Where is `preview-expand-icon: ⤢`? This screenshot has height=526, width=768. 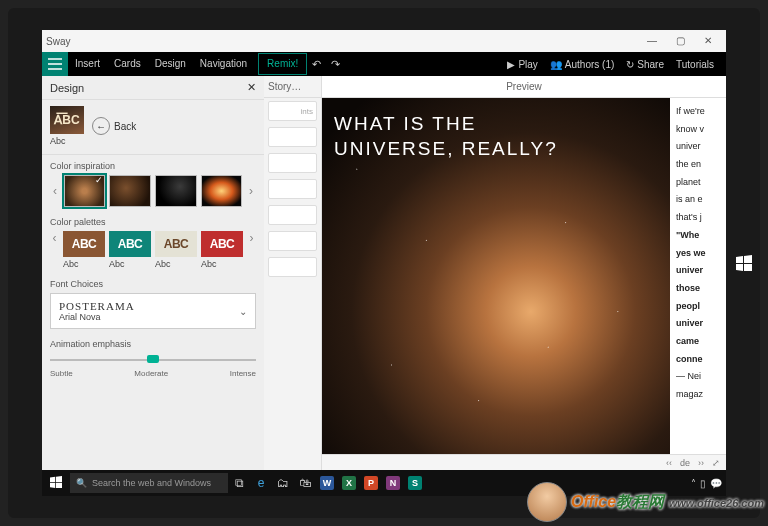
preview-expand-icon: ⤢ is located at coordinates (716, 463).